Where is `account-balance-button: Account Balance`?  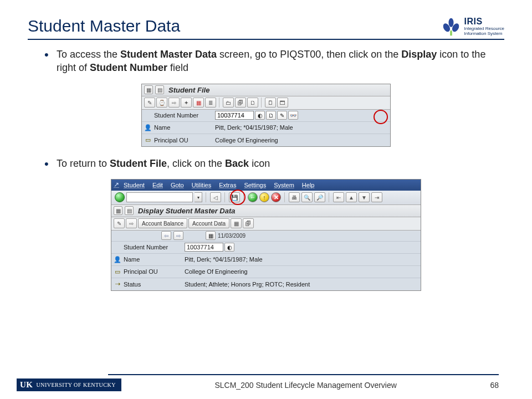
account-balance-button: Account Balance is located at coordinates (163, 223).